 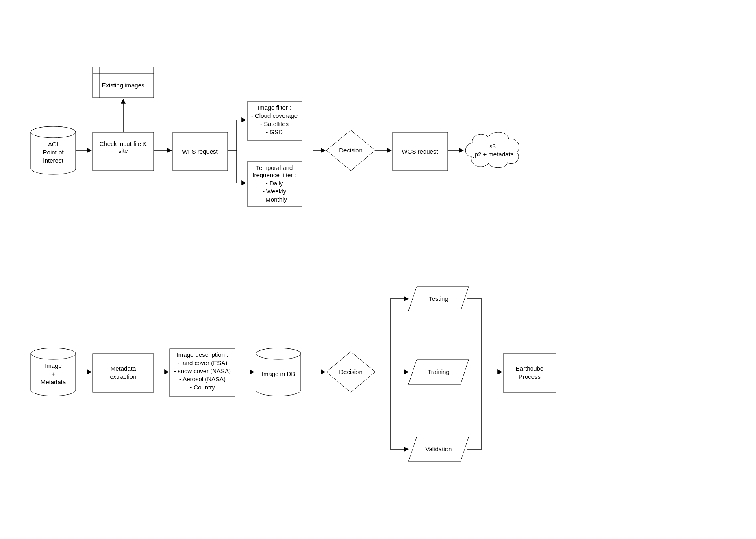 What do you see at coordinates (123, 151) in the screenshot?
I see `check-input-box: Check input file & site` at bounding box center [123, 151].